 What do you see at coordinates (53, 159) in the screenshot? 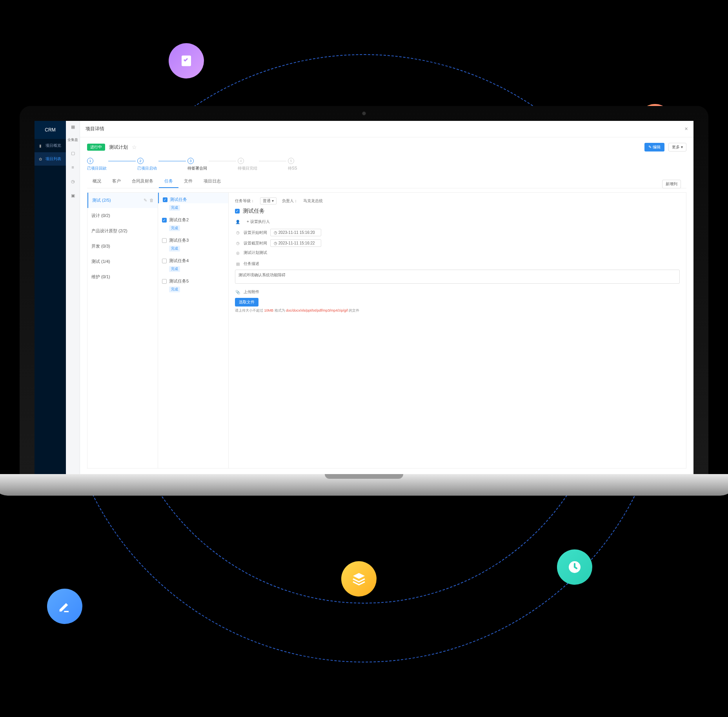
I see `nav-label: 项目列表` at bounding box center [53, 159].